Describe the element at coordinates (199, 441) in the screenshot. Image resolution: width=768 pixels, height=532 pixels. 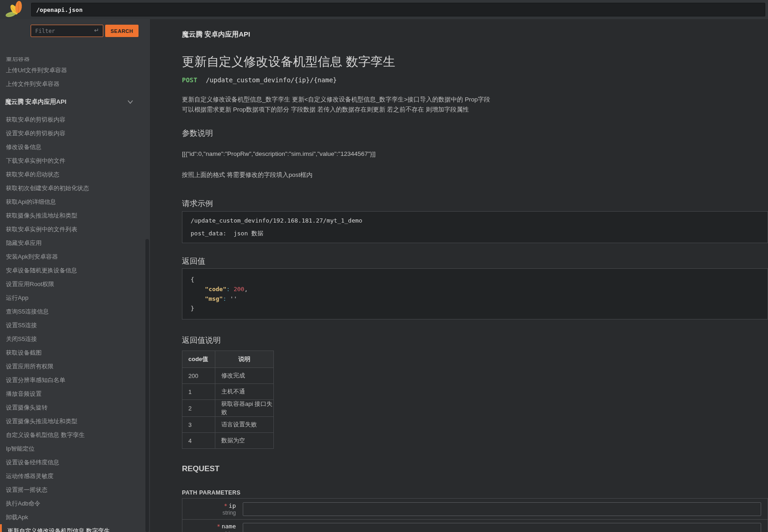
I see `code-cell: 4` at that location.